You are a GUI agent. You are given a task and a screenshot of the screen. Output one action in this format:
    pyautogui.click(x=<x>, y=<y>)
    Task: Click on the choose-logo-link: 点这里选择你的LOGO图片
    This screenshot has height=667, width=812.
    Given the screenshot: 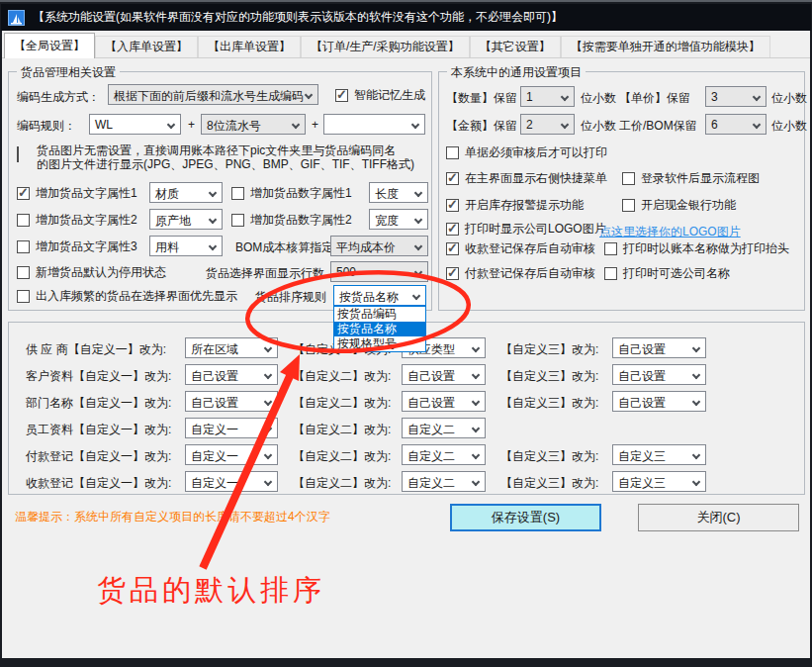 What is the action you would take?
    pyautogui.click(x=671, y=232)
    